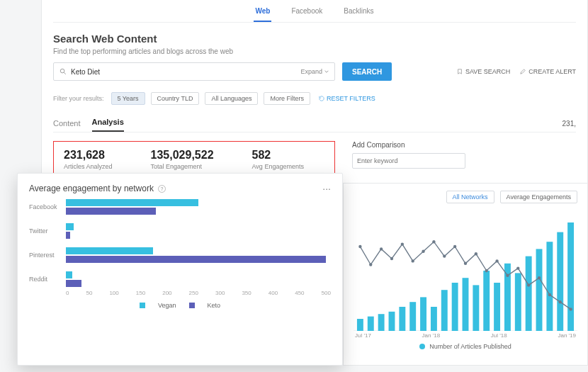 Image resolution: width=588 pixels, height=372 pixels. Describe the element at coordinates (194, 72) in the screenshot. I see `search-box: Expand` at that location.